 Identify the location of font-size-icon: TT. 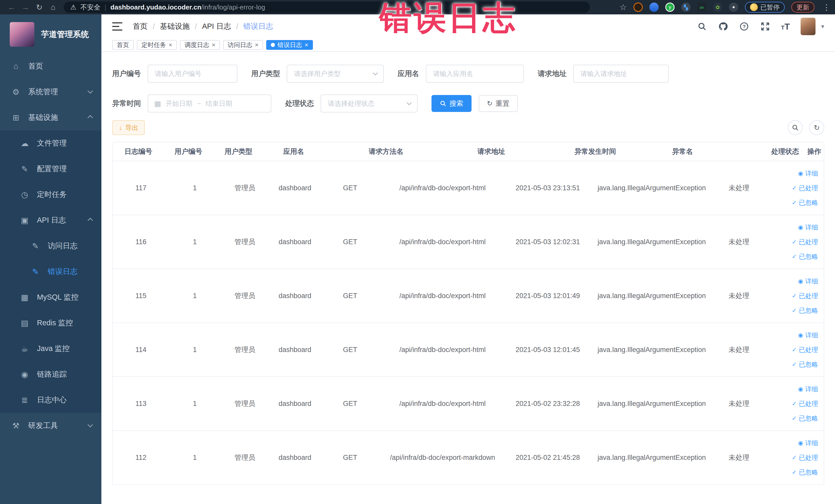
(786, 26).